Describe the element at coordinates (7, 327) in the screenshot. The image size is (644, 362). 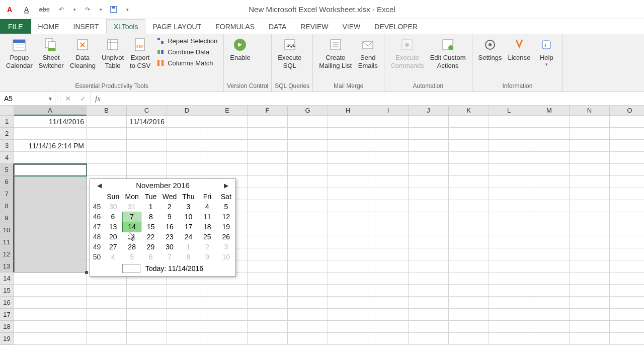
I see `row-header-18: 18` at that location.